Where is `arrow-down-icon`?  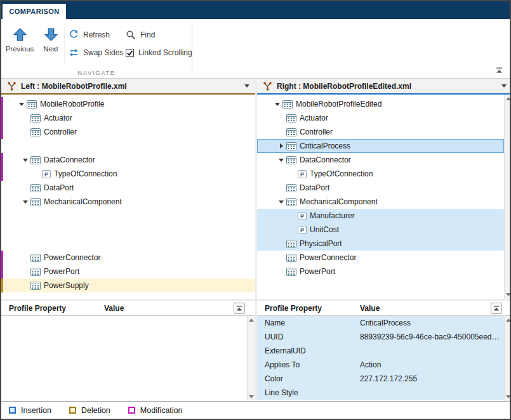
arrow-down-icon is located at coordinates (51, 34).